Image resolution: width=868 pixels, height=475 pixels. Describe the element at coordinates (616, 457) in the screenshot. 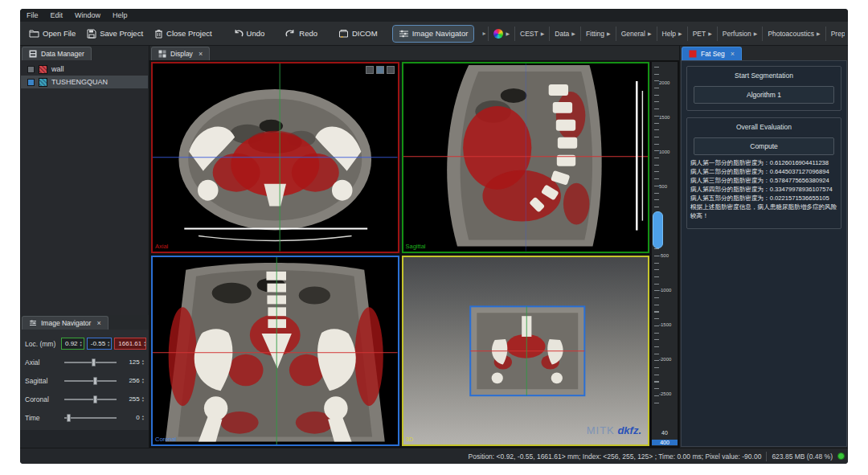

I see `position-status-text: Position: <0.92, -0.55, 1661.61> mm; Ind…` at that location.